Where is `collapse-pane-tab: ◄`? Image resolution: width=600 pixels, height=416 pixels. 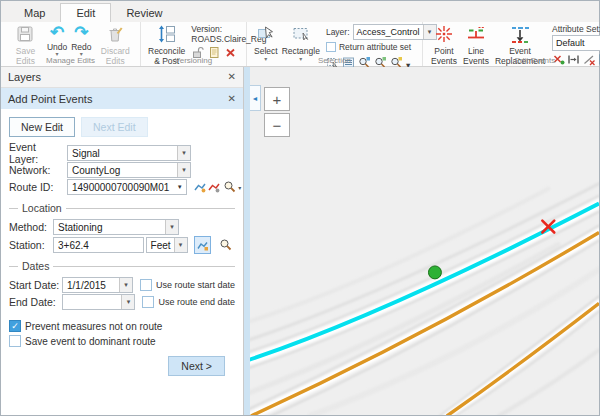
collapse-pane-tab: ◄ is located at coordinates (256, 98).